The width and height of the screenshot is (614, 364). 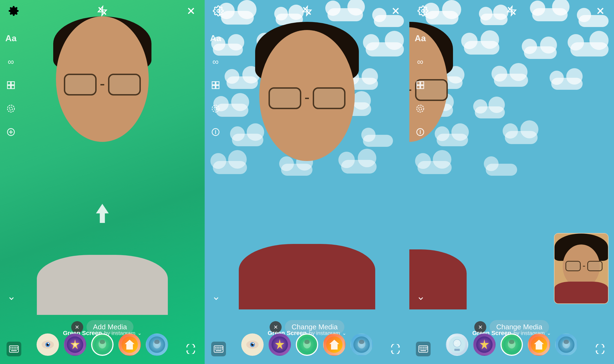 I want to click on sidebar-infinity-2: ∞, so click(x=216, y=62).